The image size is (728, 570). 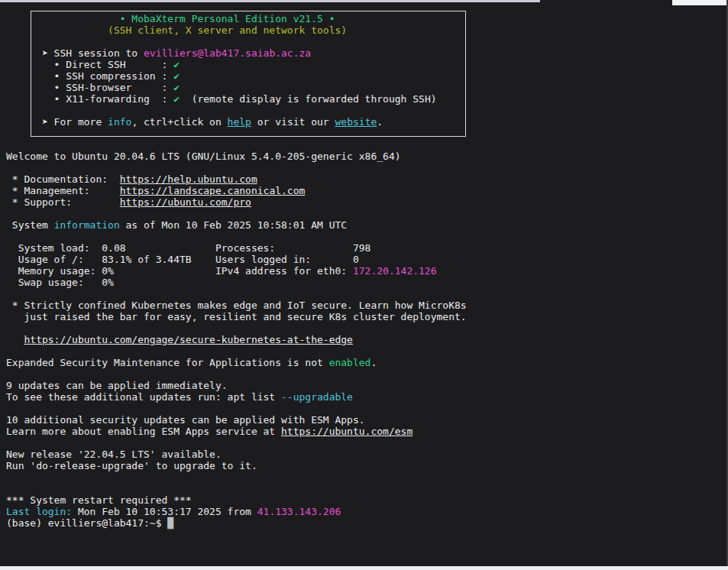 What do you see at coordinates (203, 156) in the screenshot?
I see `welcome-line: Welcome to Ubuntu 20.04.6 LTS (GNU/Linux…` at bounding box center [203, 156].